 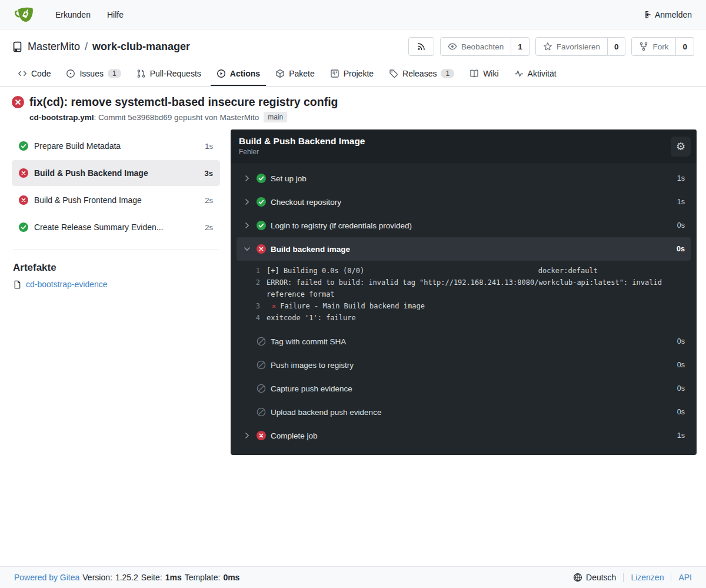 I want to click on step-row-push-images-to-registry: Push images to registry 0s, so click(x=464, y=365).